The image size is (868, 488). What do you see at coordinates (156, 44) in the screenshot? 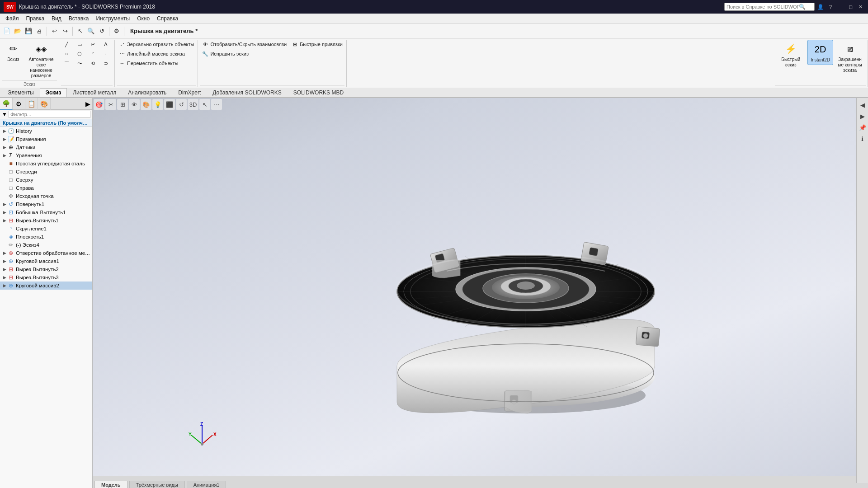
I see `mirror-objects-button: ⇌ Зеркально отразить объекты` at bounding box center [156, 44].